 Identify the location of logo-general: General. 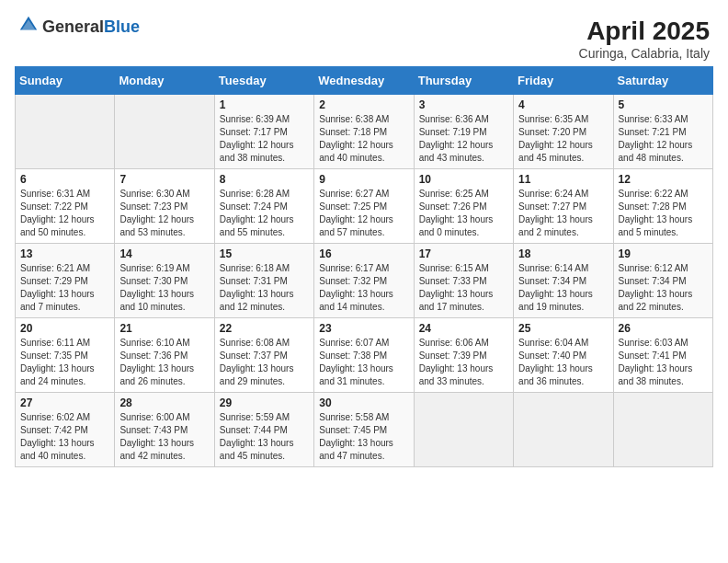
(74, 27).